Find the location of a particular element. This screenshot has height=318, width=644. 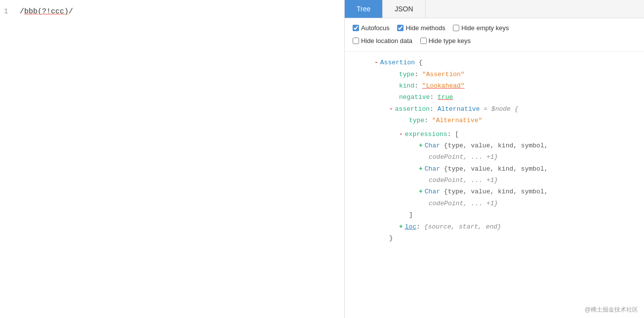

close-brace-row: } is located at coordinates (494, 238).